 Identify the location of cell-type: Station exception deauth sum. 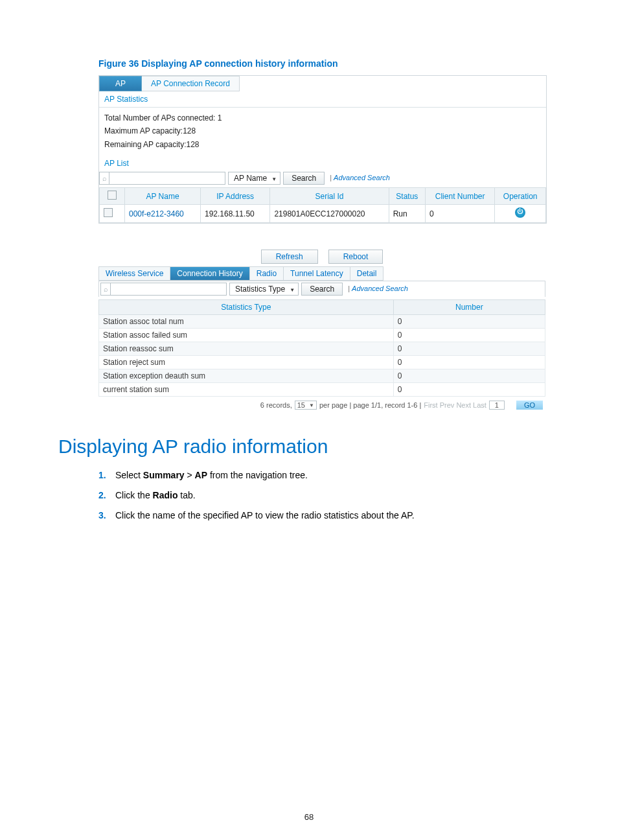
(246, 376).